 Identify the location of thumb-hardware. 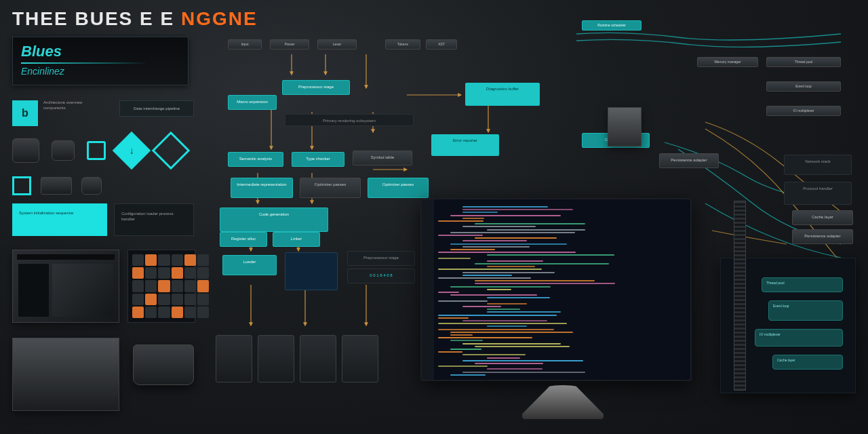
(66, 374).